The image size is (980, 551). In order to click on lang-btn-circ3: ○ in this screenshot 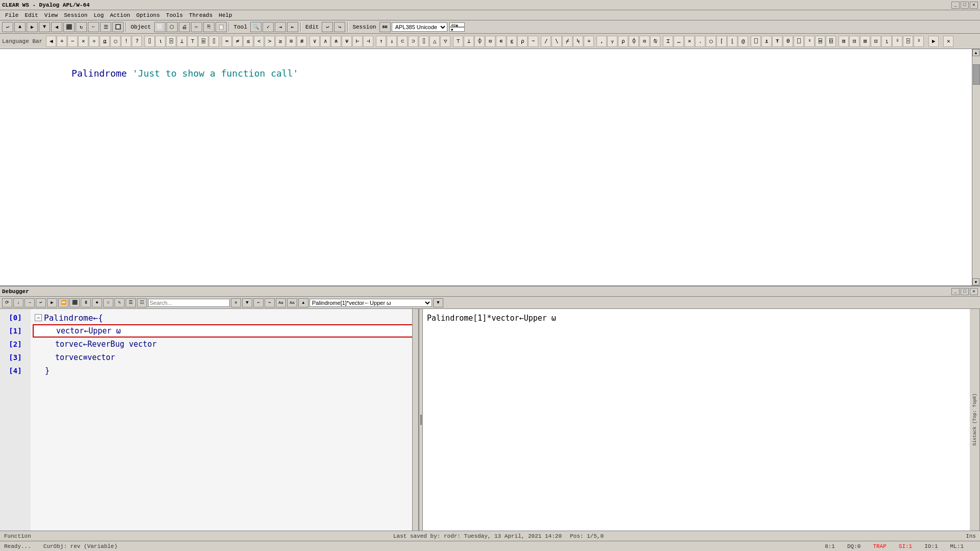, I will do `click(711, 41)`.